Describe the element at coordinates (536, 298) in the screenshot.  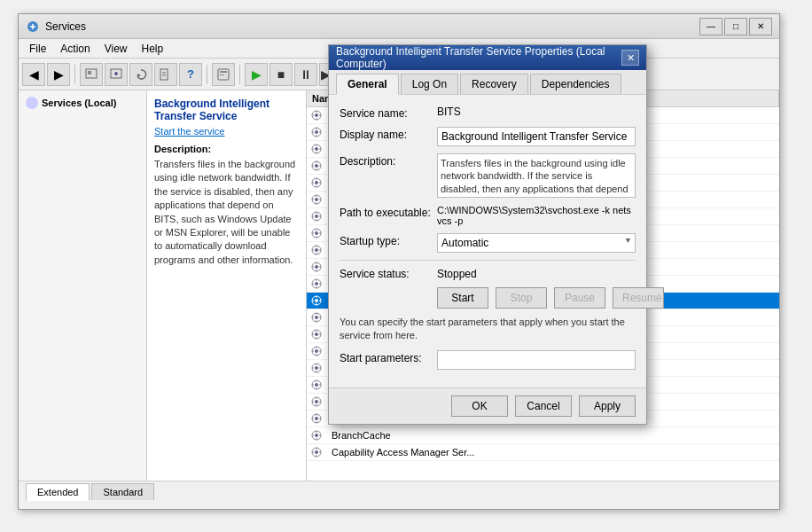
I see `action-buttons: Start Stop Pause Resume` at that location.